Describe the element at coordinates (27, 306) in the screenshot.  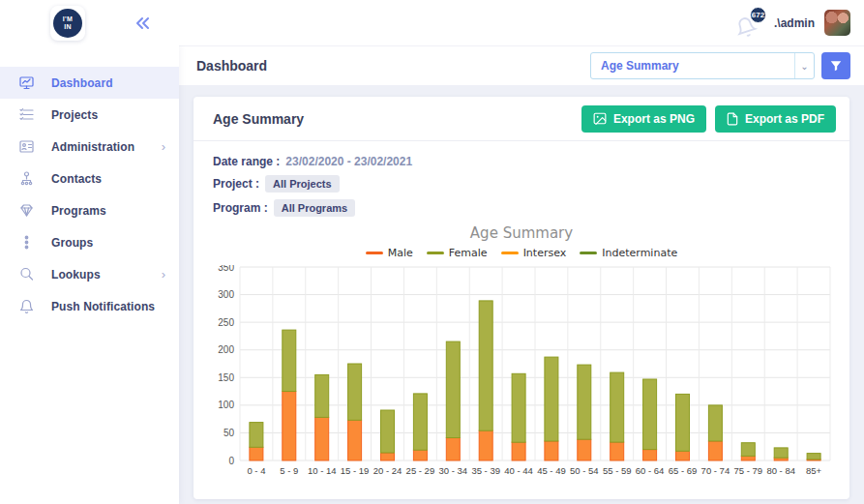
I see `notifications-icon` at that location.